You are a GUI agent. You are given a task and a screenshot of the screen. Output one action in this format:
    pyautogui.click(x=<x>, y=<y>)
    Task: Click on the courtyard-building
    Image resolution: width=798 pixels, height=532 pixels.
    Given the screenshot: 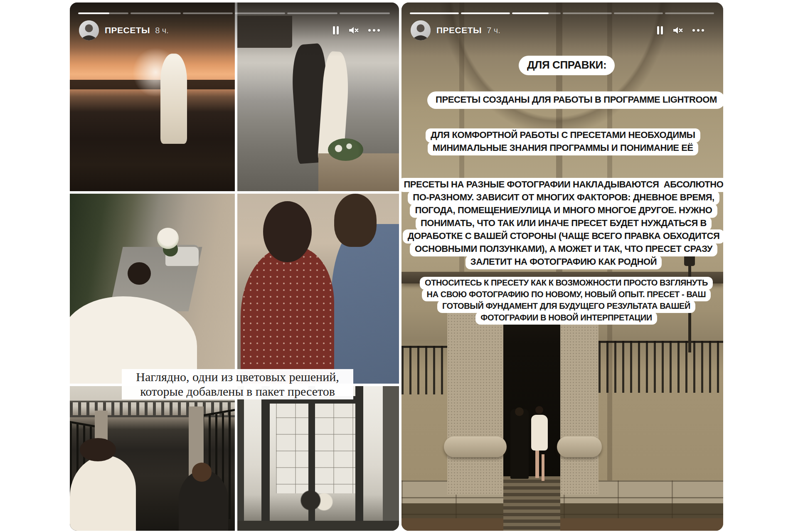 What is the action you would take?
    pyautogui.click(x=317, y=447)
    